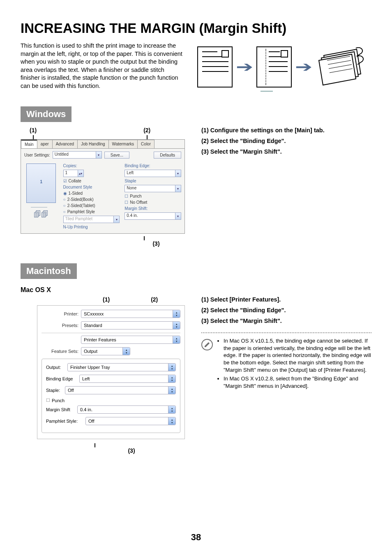  I want to click on tab-main: Main, so click(29, 144).